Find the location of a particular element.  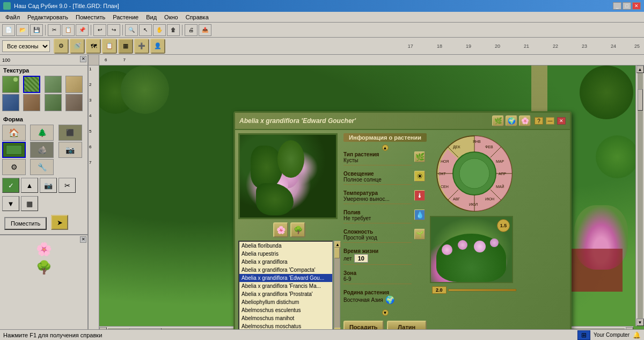

dialog-close-btn: ✕ is located at coordinates (561, 121).